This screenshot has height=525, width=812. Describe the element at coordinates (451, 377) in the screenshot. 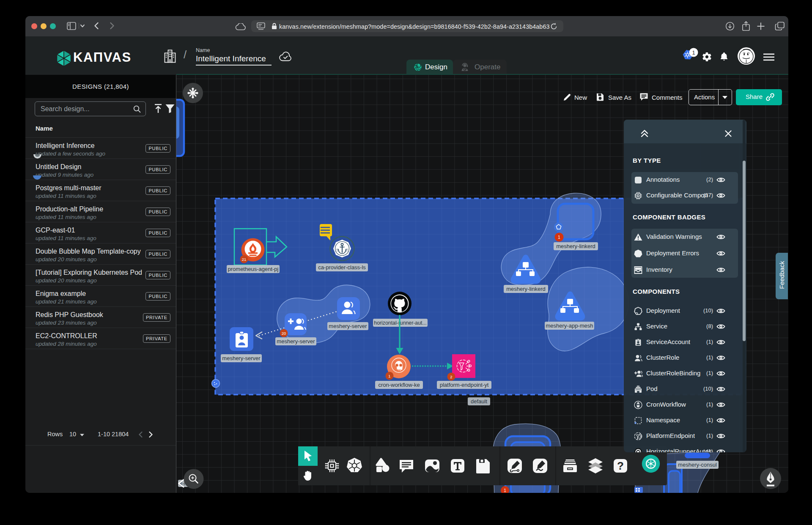

I see `svg-text: 2` at that location.